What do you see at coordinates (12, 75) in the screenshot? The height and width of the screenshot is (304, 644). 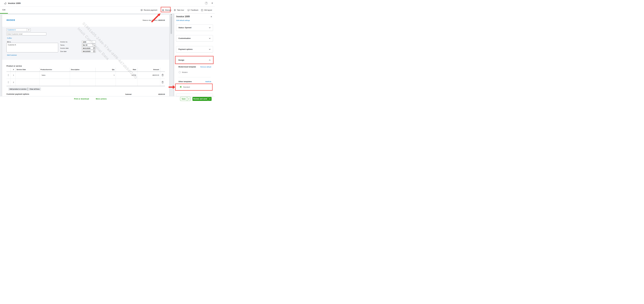 I see `row-number: 1` at bounding box center [12, 75].